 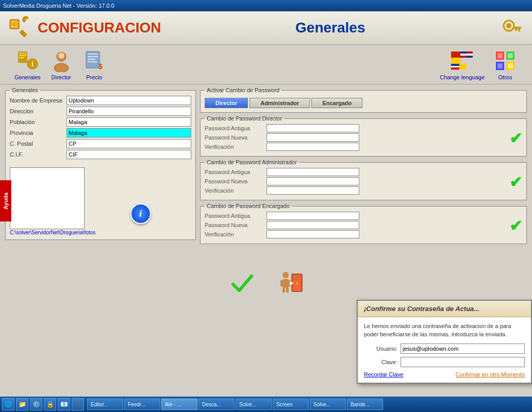 I want to click on pwd-encargado-nueva-label: Password Nueva, so click(x=236, y=225).